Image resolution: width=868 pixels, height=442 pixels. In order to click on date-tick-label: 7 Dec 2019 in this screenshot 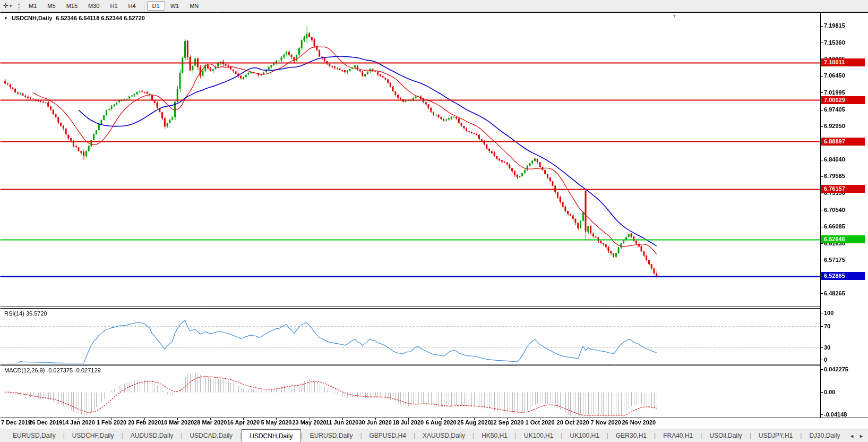, I will do `click(16, 422)`.